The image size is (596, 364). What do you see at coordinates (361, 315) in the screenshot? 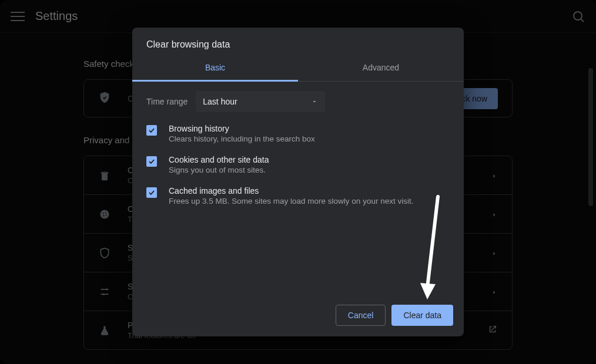
I see `cancel-button: Cancel` at bounding box center [361, 315].